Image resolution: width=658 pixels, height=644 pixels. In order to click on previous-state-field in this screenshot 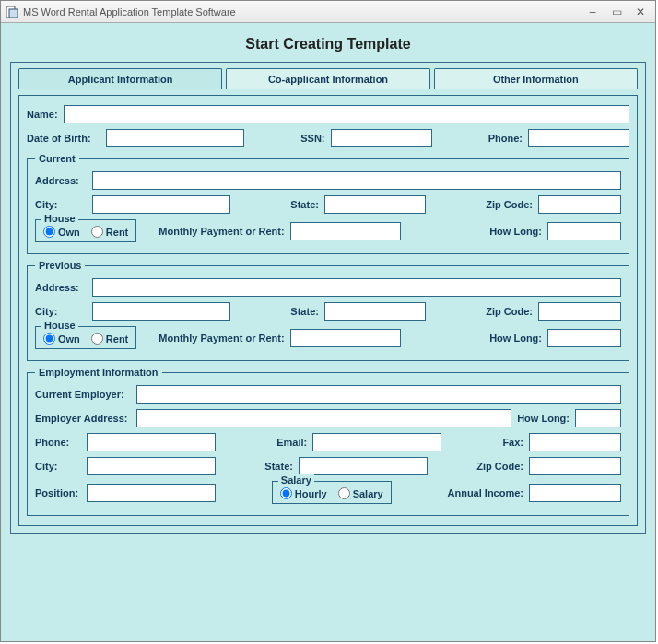, I will do `click(375, 311)`.